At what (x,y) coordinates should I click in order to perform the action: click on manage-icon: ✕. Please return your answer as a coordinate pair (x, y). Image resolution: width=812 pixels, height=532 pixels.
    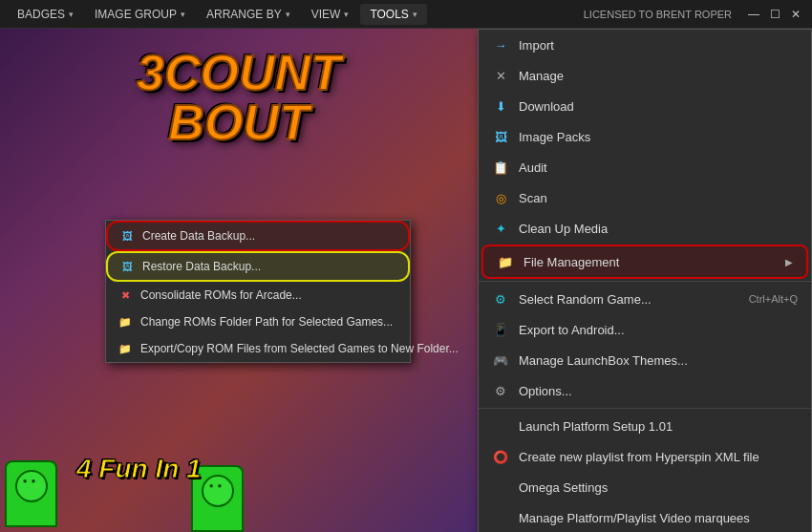
    Looking at the image, I should click on (501, 75).